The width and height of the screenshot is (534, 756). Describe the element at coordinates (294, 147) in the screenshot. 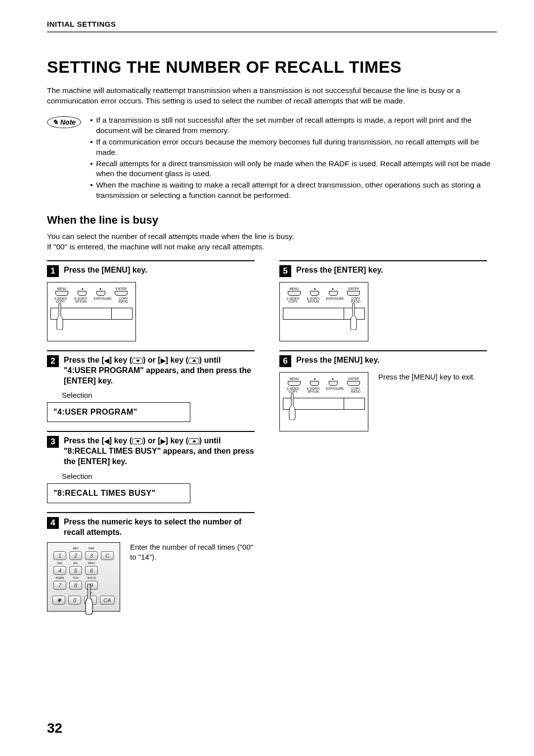

I see `note-item: If a communication error occurs because …` at that location.